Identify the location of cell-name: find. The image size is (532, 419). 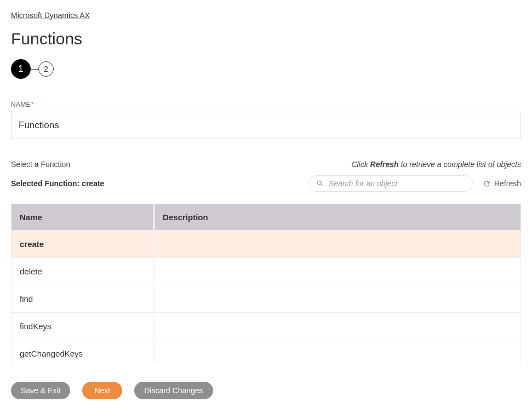
(83, 299).